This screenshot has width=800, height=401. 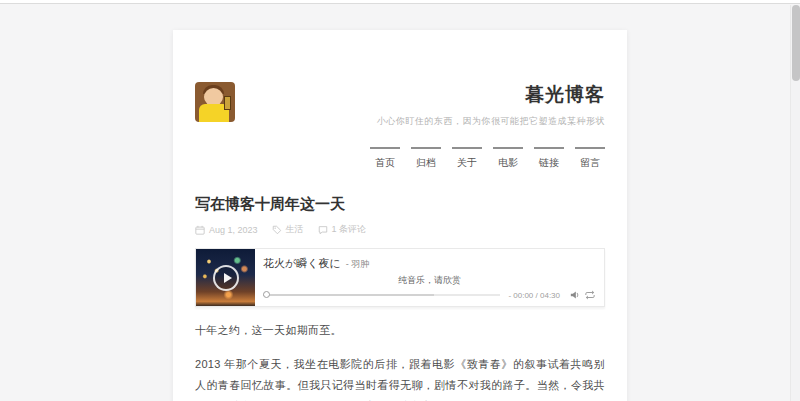 What do you see at coordinates (277, 230) in the screenshot?
I see `tag-icon` at bounding box center [277, 230].